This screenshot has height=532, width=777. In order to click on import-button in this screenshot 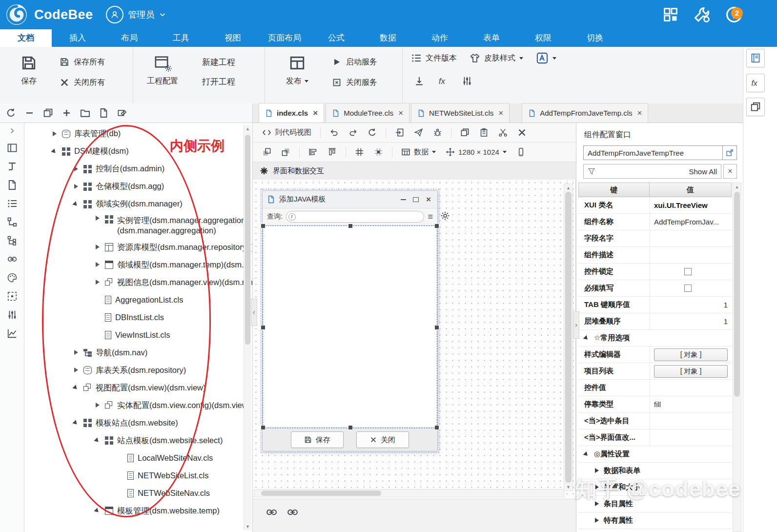, I will do `click(399, 133)`.